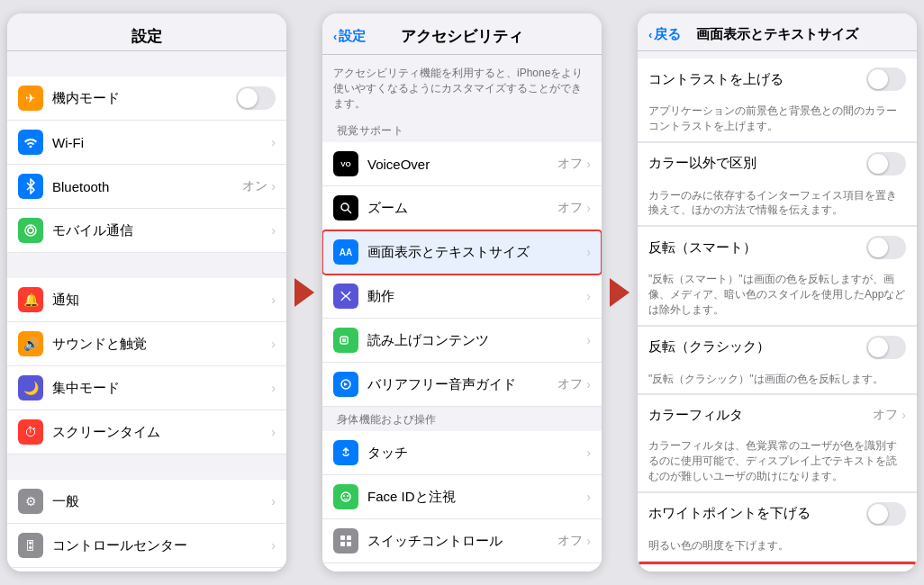 The image size is (924, 585). I want to click on row-touch: タッチ ›, so click(462, 454).